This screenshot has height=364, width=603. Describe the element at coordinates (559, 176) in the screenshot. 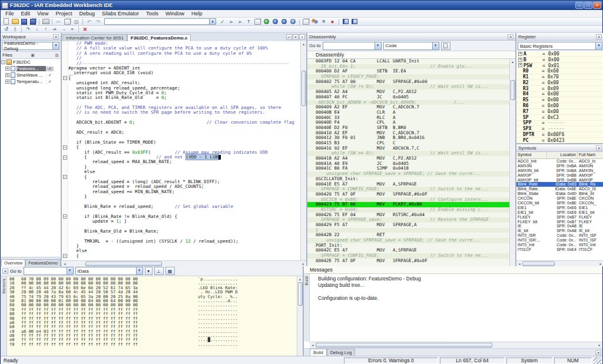

I see `symbol-row-amx0p: AMX0PSFR: 0xBBAMX0P` at that location.